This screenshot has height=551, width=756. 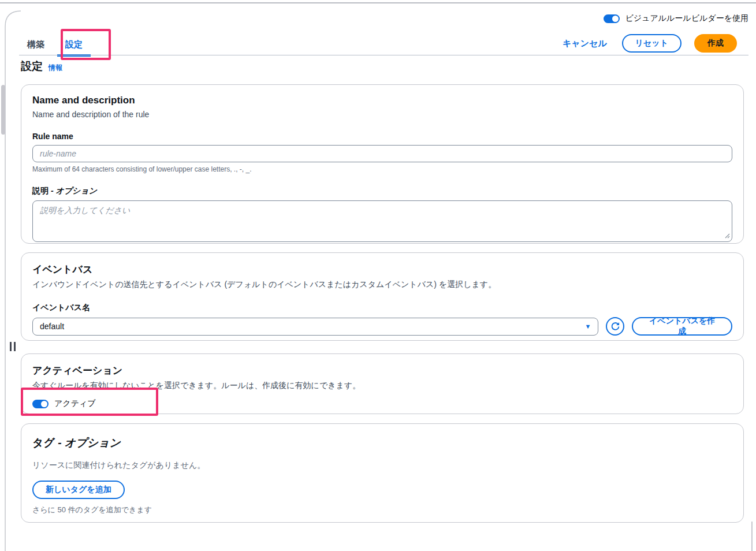 What do you see at coordinates (75, 404) in the screenshot?
I see `active-toggle-label: アクティブ` at bounding box center [75, 404].